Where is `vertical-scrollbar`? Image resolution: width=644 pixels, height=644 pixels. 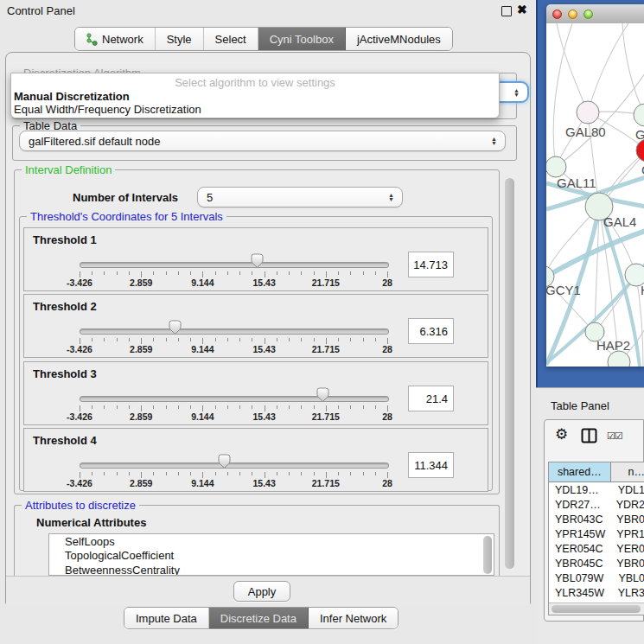 vertical-scrollbar is located at coordinates (510, 373).